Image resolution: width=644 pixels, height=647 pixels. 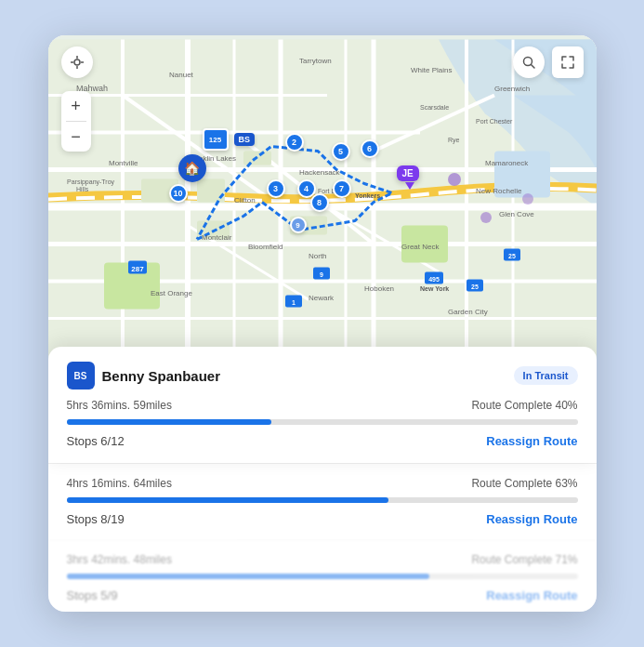 I want to click on svg-text: 1, so click(x=294, y=303).